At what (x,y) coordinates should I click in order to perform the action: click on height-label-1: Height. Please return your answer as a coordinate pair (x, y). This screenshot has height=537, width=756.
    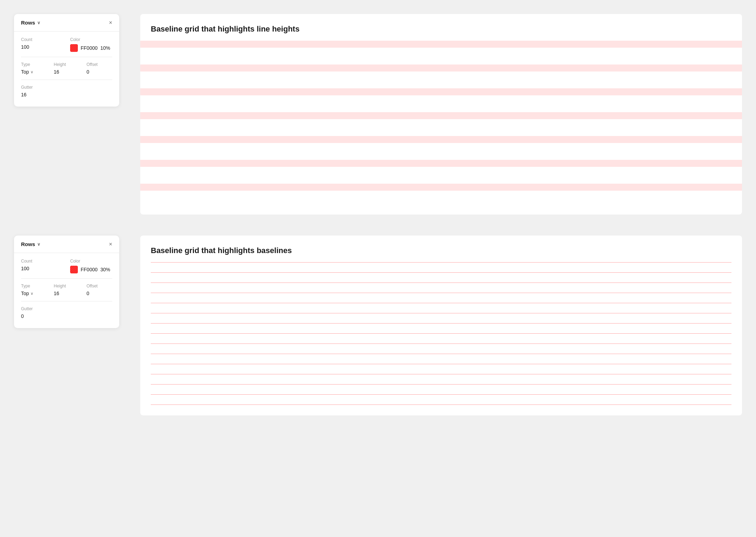
    Looking at the image, I should click on (67, 64).